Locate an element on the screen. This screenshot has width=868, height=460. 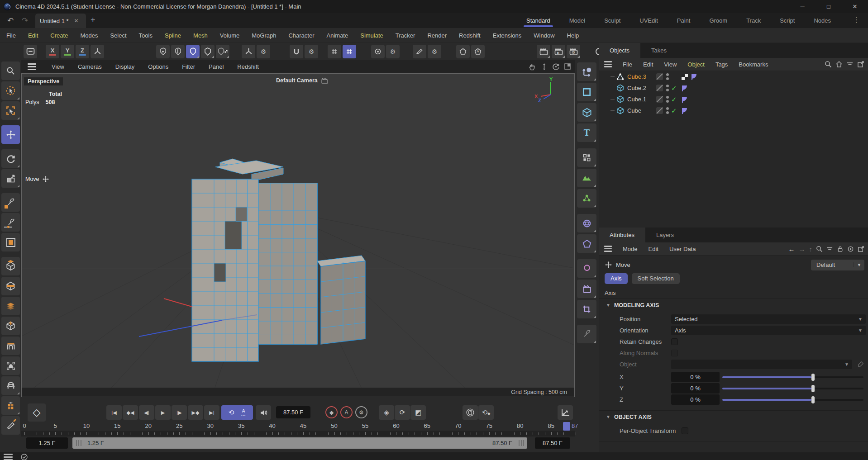
menu-redshift: Redshift is located at coordinates (470, 35).